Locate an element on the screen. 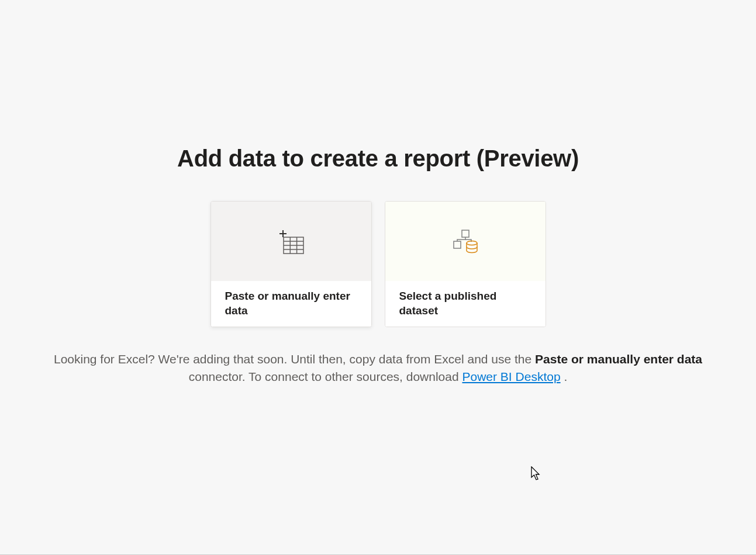 The image size is (756, 555). desc-part2: connector. To connect to other sources, … is located at coordinates (324, 376).